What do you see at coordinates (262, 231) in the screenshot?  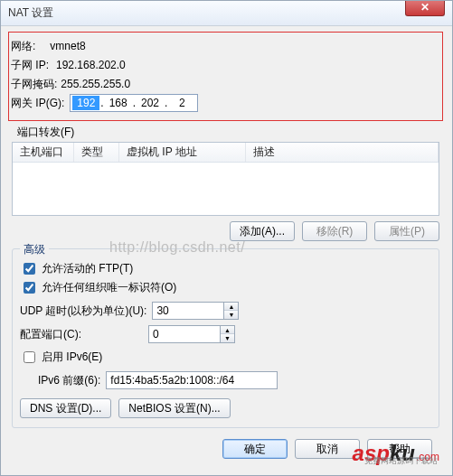 I see `add-button: 添加(A)...` at bounding box center [262, 231].